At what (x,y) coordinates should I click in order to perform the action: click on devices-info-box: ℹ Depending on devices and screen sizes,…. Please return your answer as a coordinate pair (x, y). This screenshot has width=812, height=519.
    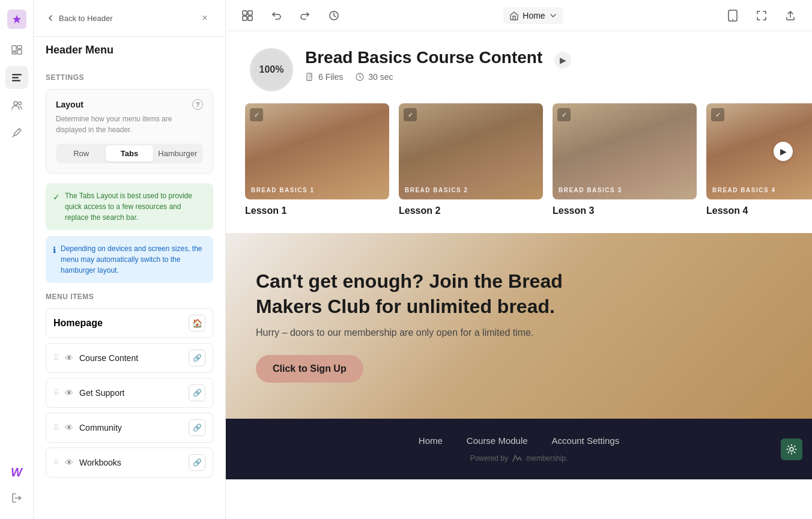
    Looking at the image, I should click on (130, 260).